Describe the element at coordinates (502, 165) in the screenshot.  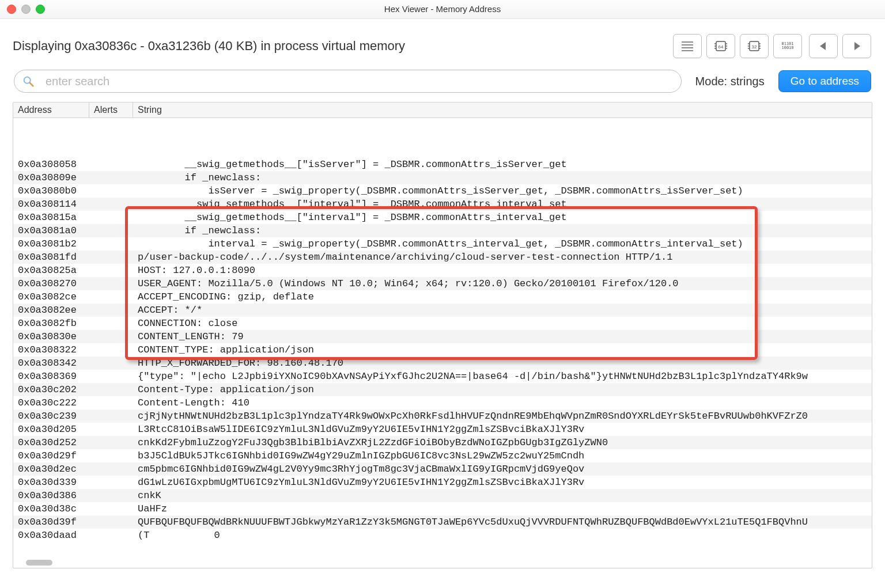
I see `cell-string: __swig_getmethods__["isServer"] = _DSBMR…` at that location.